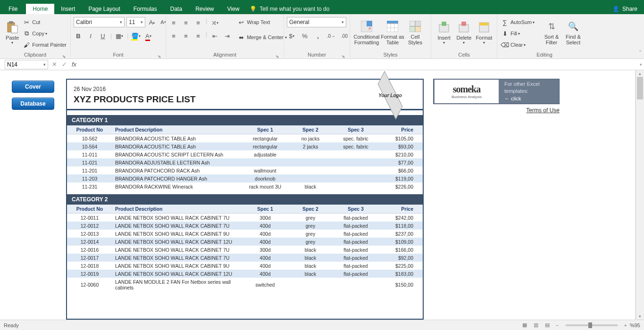  I want to click on terms-link: Terms of Use, so click(496, 110).